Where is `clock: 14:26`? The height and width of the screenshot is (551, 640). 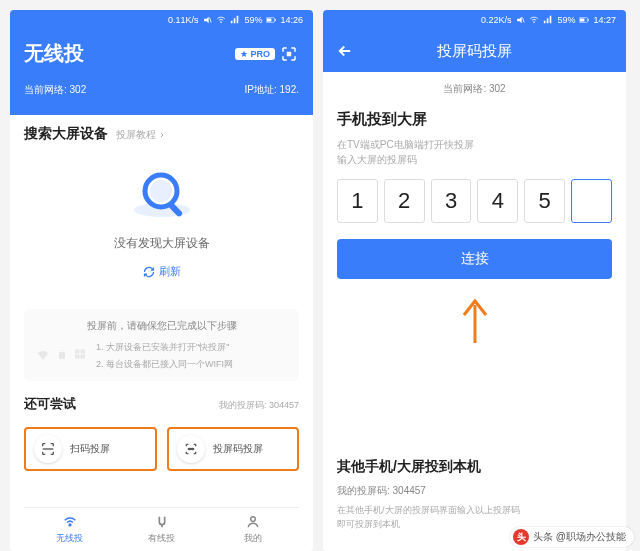
clock: 14:26 is located at coordinates (292, 20).